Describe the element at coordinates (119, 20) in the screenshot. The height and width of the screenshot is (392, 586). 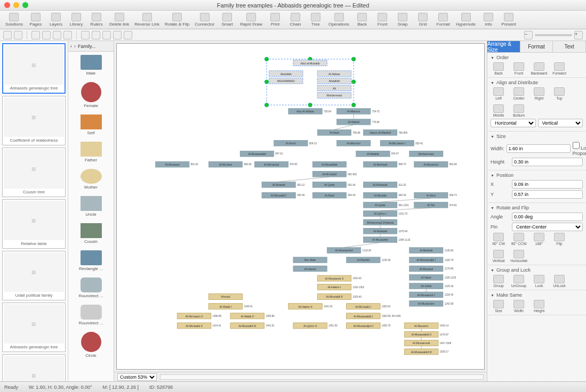
I see `toolbar-delete-link: Delete link` at that location.